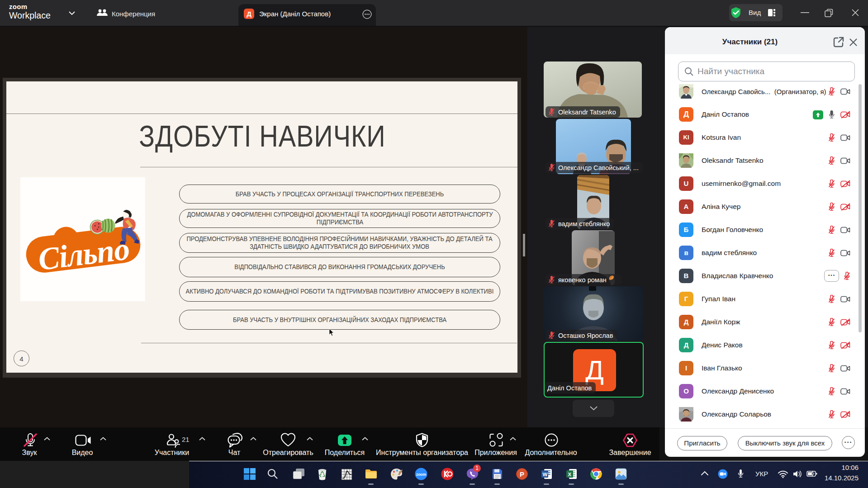 The width and height of the screenshot is (868, 488). Describe the element at coordinates (545, 474) in the screenshot. I see `svg-text: W` at that location.